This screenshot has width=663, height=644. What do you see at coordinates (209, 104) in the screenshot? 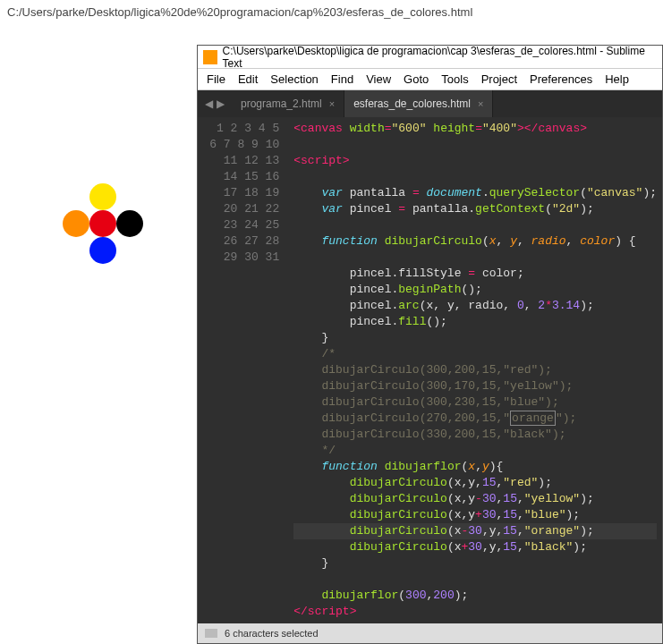
I see `arrow-left-icon: ◀` at bounding box center [209, 104].